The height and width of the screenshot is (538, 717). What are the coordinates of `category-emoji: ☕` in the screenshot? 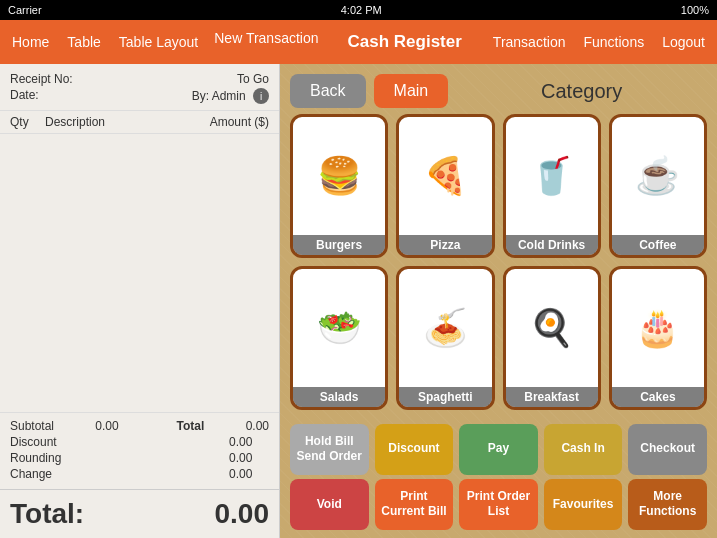 It's located at (658, 176).